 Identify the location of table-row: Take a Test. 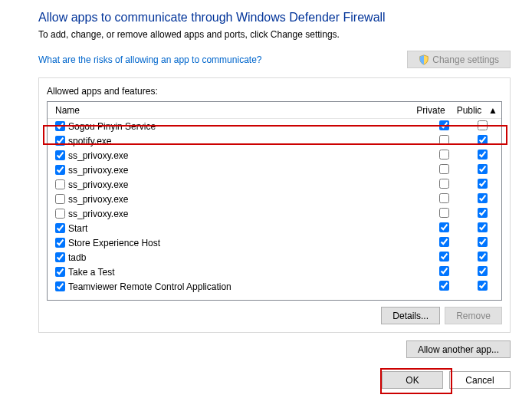
(274, 271).